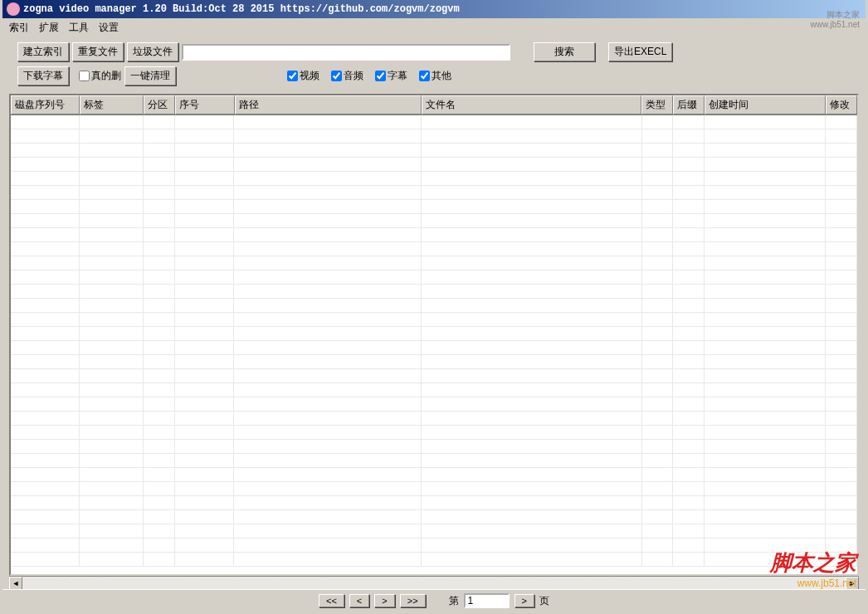  What do you see at coordinates (852, 583) in the screenshot?
I see `scroll-right-icon: ►` at bounding box center [852, 583].